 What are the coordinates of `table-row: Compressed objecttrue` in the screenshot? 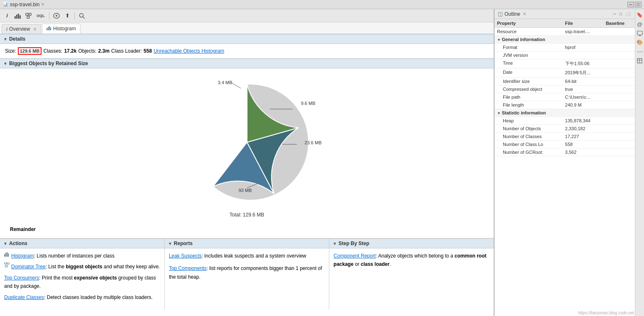 It's located at (565, 90).